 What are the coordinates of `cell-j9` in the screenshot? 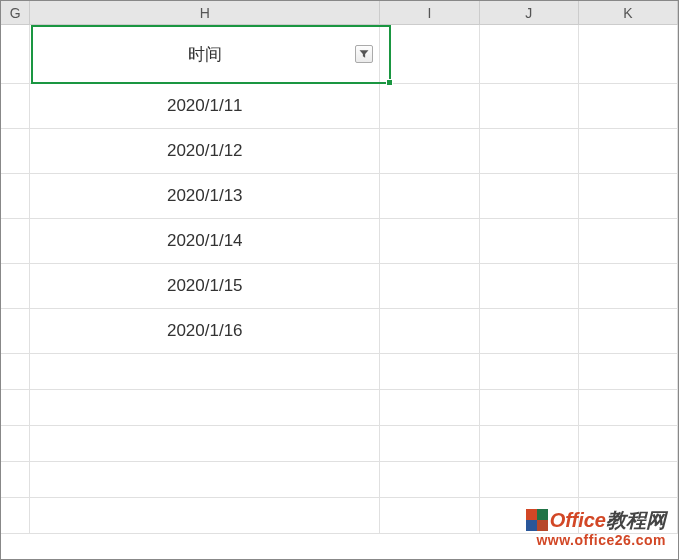 It's located at (530, 408).